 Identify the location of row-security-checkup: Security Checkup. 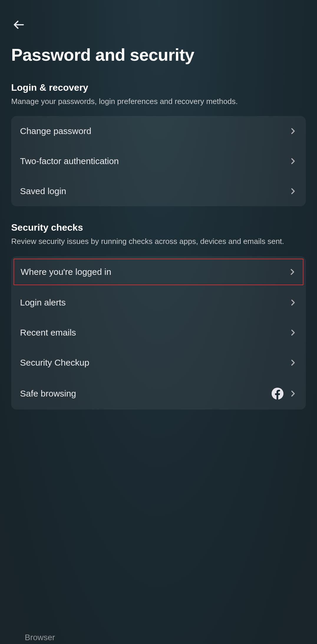
(158, 363).